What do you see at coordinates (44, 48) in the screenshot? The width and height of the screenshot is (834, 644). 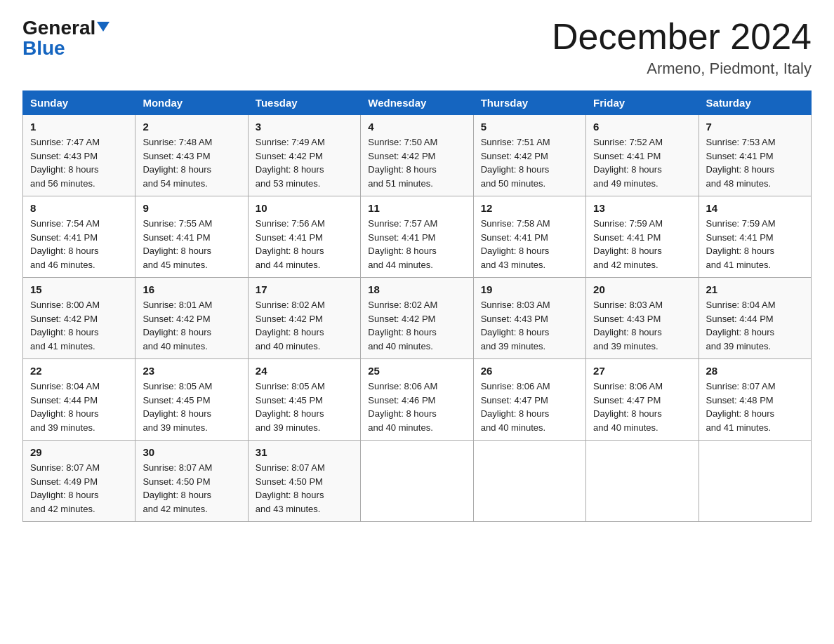 I see `logo-blue-text: Blue` at bounding box center [44, 48].